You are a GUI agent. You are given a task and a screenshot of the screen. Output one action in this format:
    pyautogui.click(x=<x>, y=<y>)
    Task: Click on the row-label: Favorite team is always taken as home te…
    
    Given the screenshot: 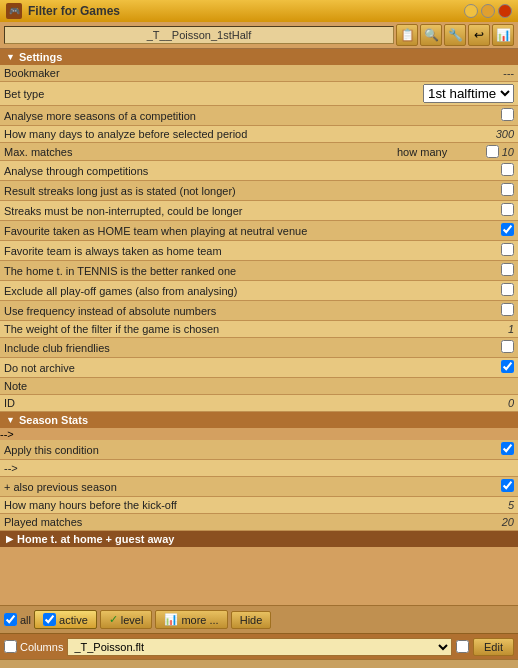 What is the action you would take?
    pyautogui.click(x=196, y=251)
    